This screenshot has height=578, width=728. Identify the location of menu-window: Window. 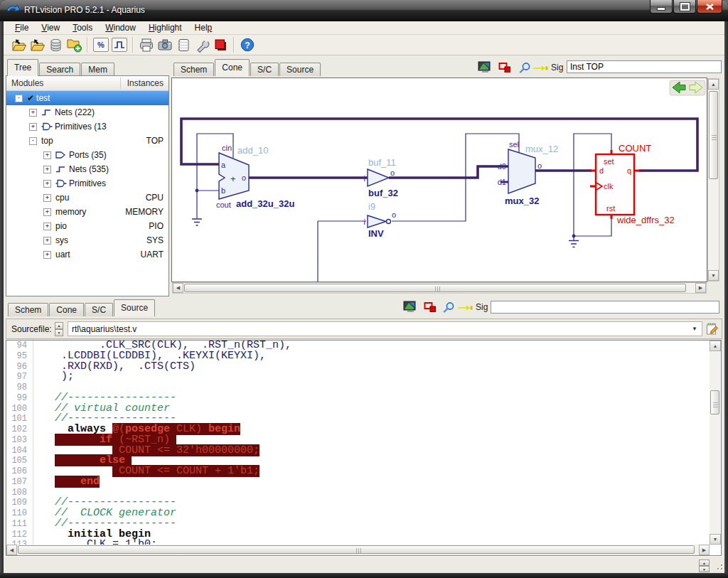
(121, 28).